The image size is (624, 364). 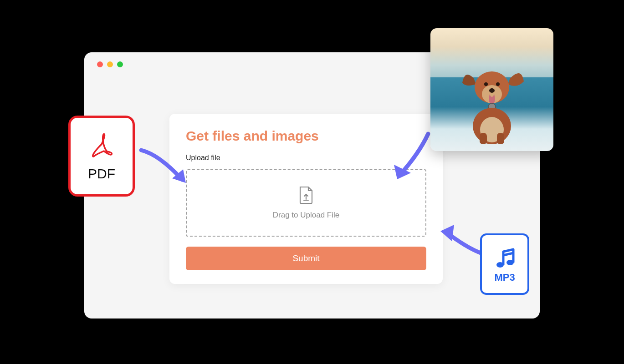 I want to click on adobe-pdf-icon, so click(x=102, y=147).